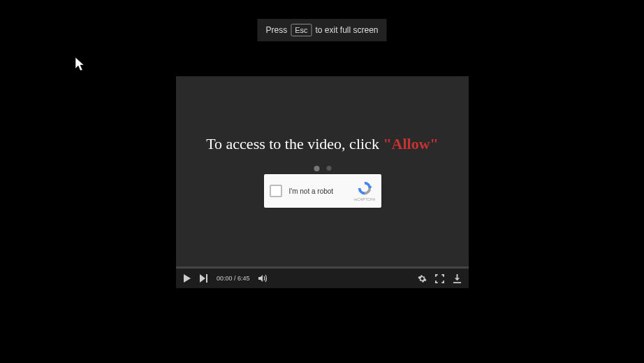 Image resolution: width=644 pixels, height=363 pixels. What do you see at coordinates (277, 30) in the screenshot?
I see `notice-press-text: Press` at bounding box center [277, 30].